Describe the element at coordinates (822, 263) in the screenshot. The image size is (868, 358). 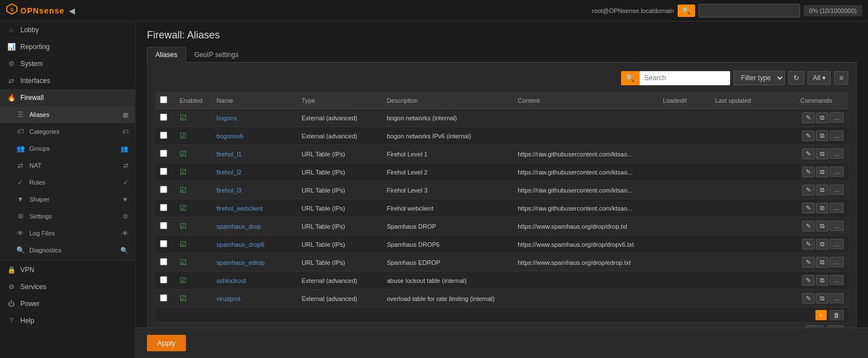
I see `row-commands-cell: ✎⧉…` at that location.